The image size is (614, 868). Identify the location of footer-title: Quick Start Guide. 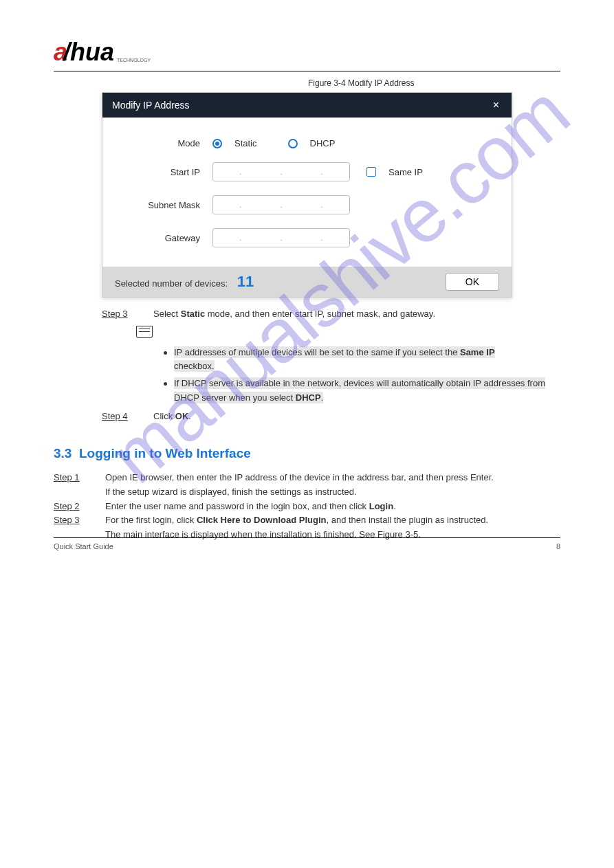
(84, 546).